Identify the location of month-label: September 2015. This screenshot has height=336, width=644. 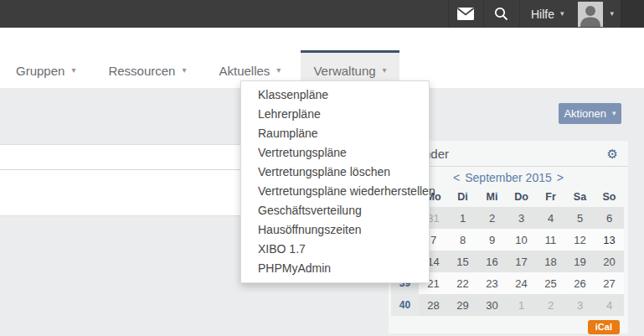
(508, 178).